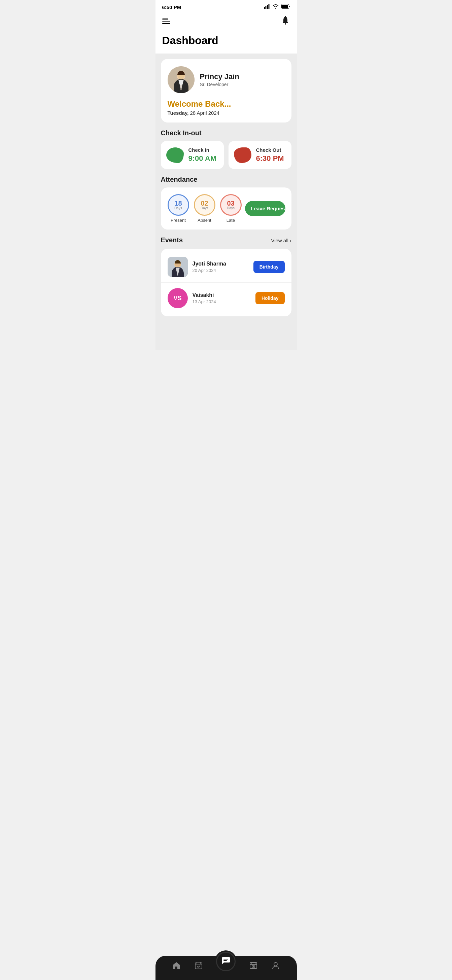  Describe the element at coordinates (231, 208) in the screenshot. I see `late-stat: 03 Days Late` at that location.